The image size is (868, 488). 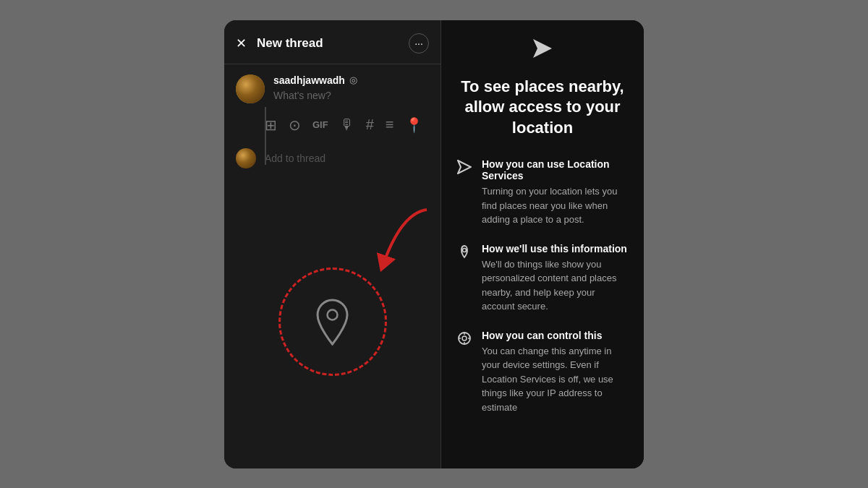 I want to click on emoji-icon: ⊞, so click(x=271, y=125).